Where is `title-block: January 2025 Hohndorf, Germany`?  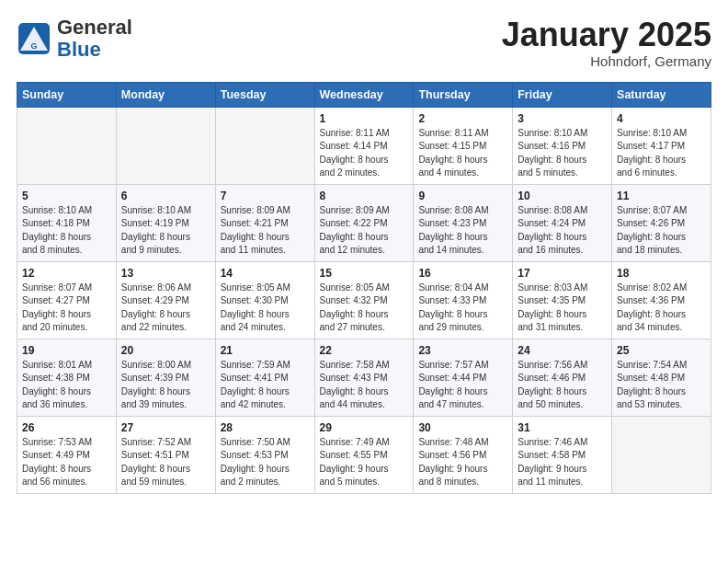
title-block: January 2025 Hohndorf, Germany is located at coordinates (607, 42).